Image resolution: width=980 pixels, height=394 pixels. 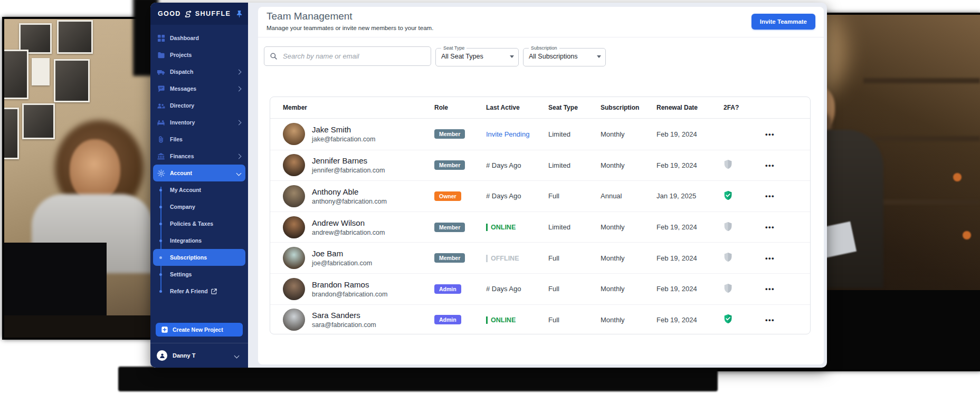 I want to click on user-avatar-icon, so click(x=162, y=355).